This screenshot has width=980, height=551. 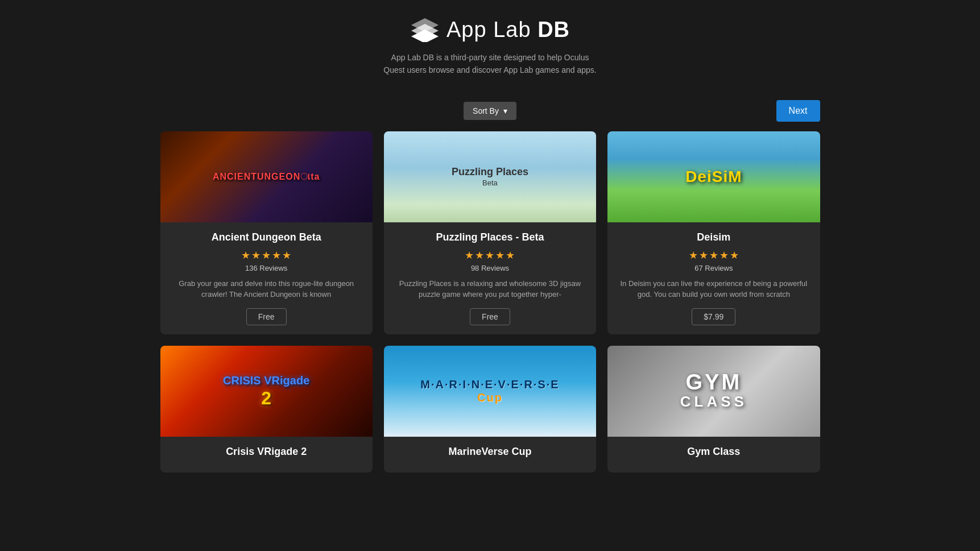 What do you see at coordinates (266, 289) in the screenshot?
I see `card-desc-ancient: Grab your gear and delve into this rogue…` at bounding box center [266, 289].